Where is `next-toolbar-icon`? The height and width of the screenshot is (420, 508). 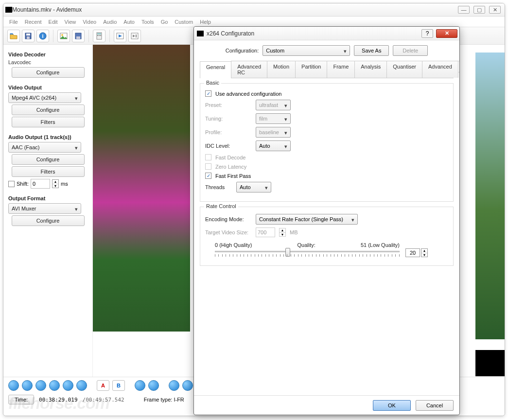
next-toolbar-icon is located at coordinates (135, 36).